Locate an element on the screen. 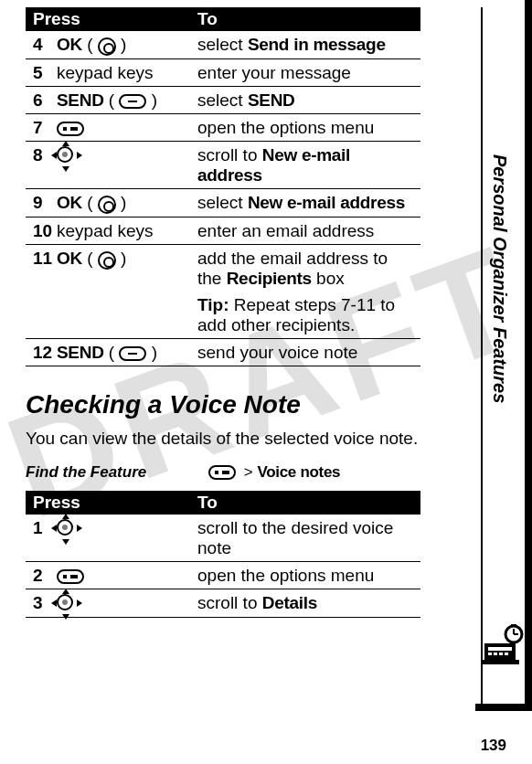  table-row: 8 scroll to New e-mail address is located at coordinates (223, 164).